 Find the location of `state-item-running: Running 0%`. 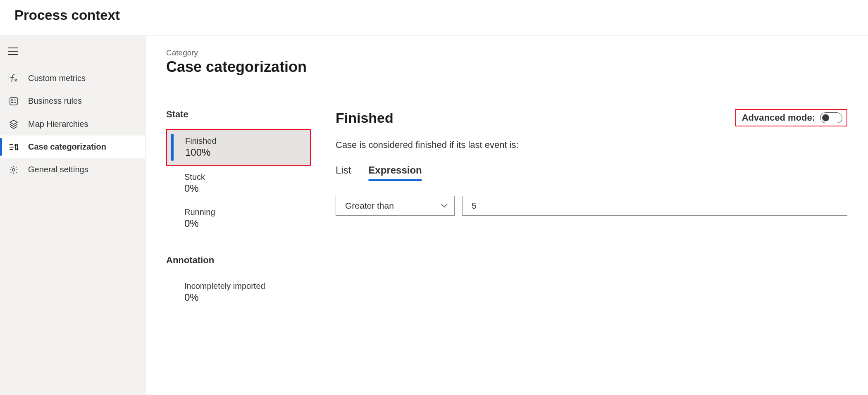

state-item-running: Running 0% is located at coordinates (238, 218).